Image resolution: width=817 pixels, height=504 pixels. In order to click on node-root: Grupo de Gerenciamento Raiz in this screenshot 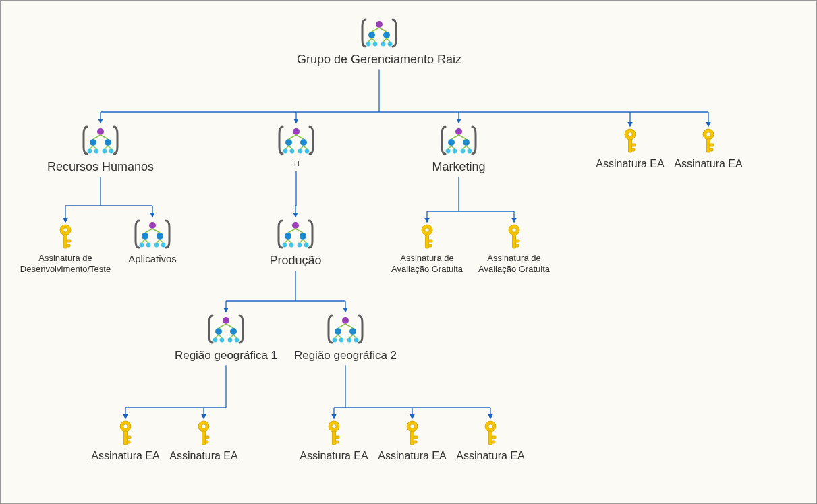, I will do `click(379, 42)`.